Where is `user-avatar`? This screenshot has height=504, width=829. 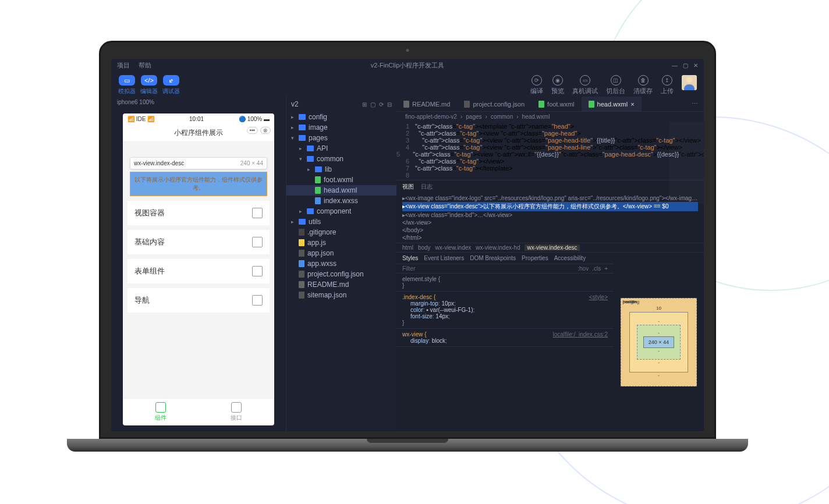 user-avatar is located at coordinates (689, 83).